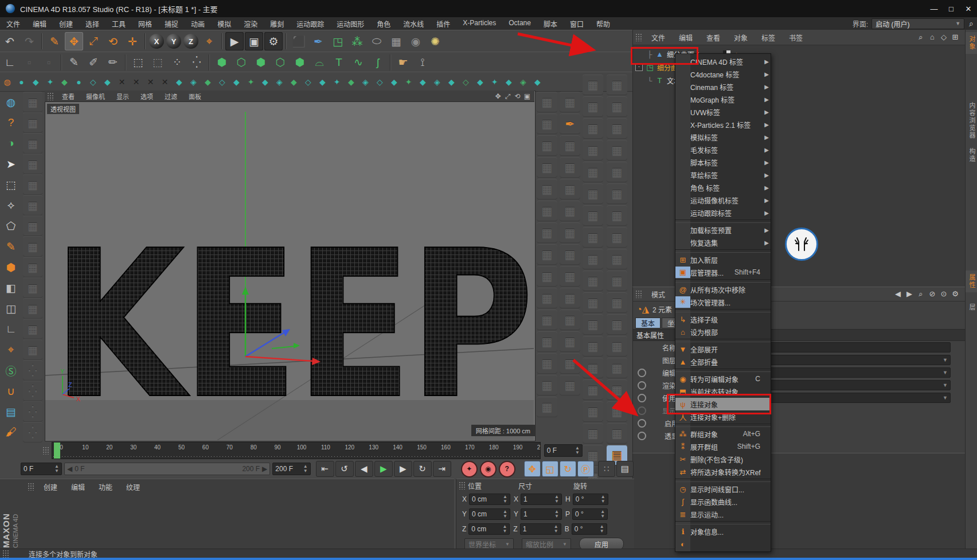 The width and height of the screenshot is (977, 560). I want to click on context-menu-item-毛发标签: 毛发标签▶, so click(723, 150).